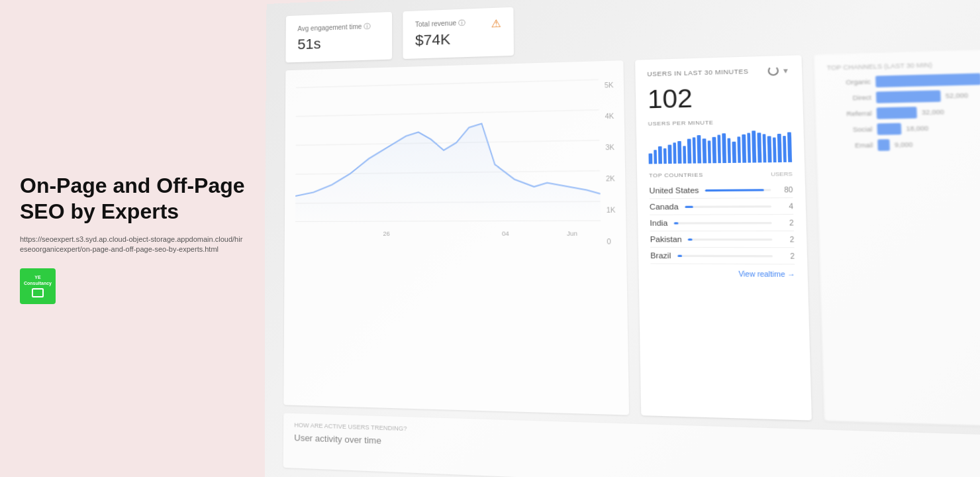 The image size is (980, 477). Describe the element at coordinates (723, 237) in the screenshot. I see `users-realtime-card: USERS IN LAST 30 MINUTES ▼ 102 USERS PER…` at that location.